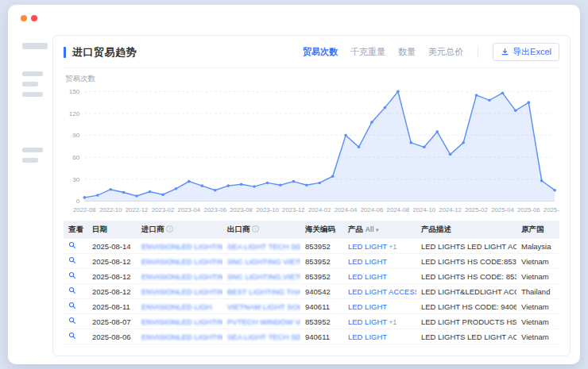 This screenshot has width=588, height=369. Describe the element at coordinates (372, 229) in the screenshot. I see `product-filter-dropdown: All ▾` at that location.